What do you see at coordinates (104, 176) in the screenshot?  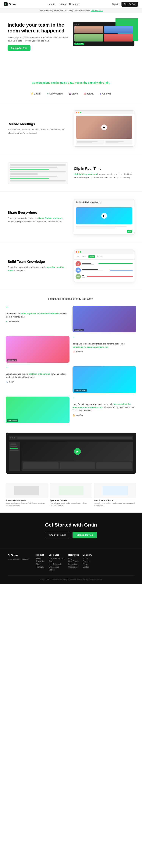 I see `clip-desc: Highlight key moments from your meetings…` at bounding box center [104, 176].